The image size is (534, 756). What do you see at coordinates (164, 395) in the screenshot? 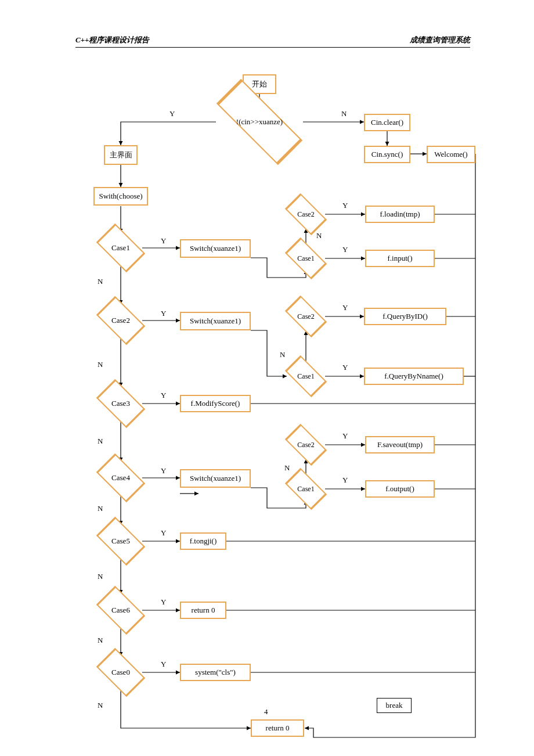
I see `y-label-4: Y` at bounding box center [164, 395].